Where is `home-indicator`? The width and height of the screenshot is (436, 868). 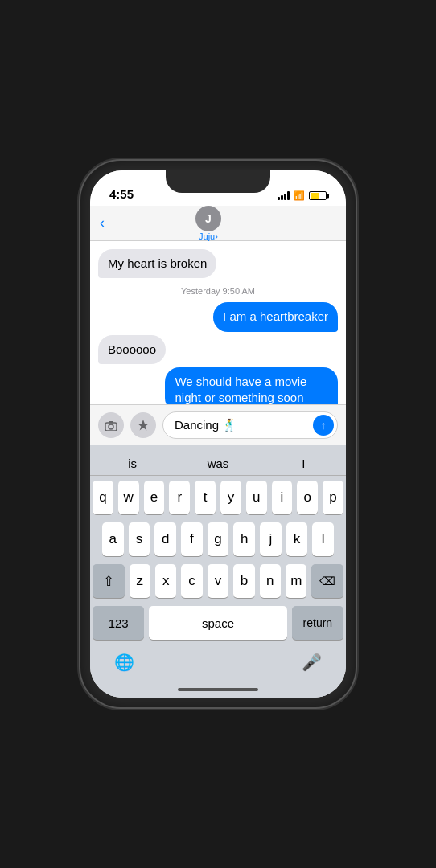 home-indicator is located at coordinates (218, 690).